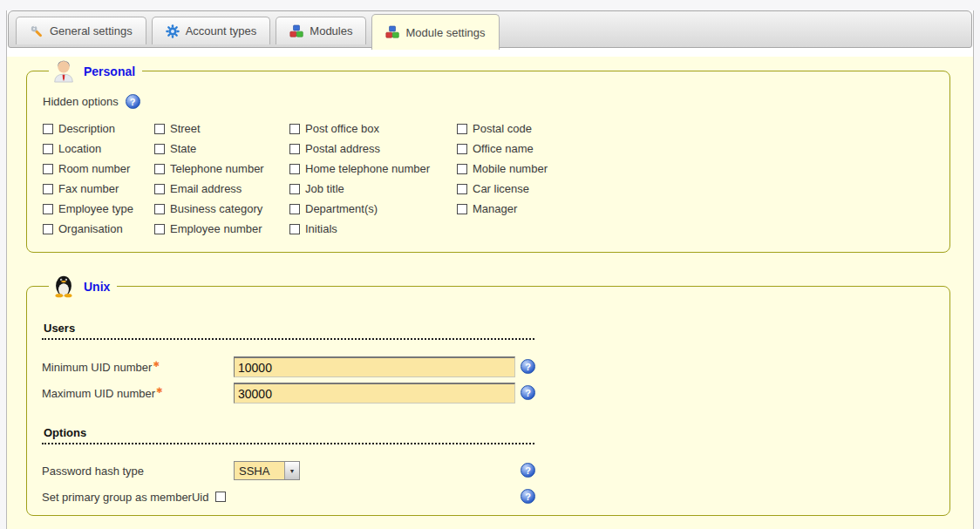 The image size is (980, 529). I want to click on hidden-options-label: Hidden options, so click(80, 101).